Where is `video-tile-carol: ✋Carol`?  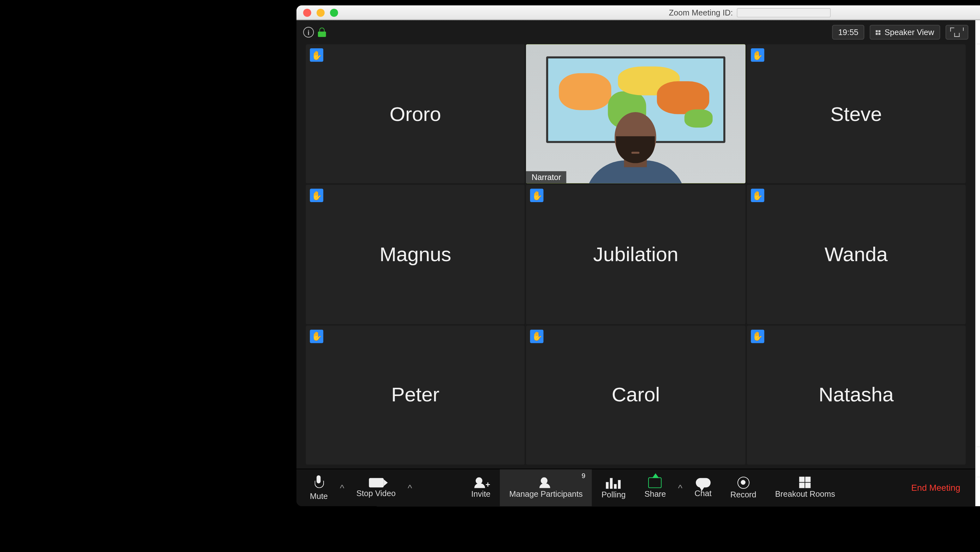
video-tile-carol: ✋Carol is located at coordinates (636, 395).